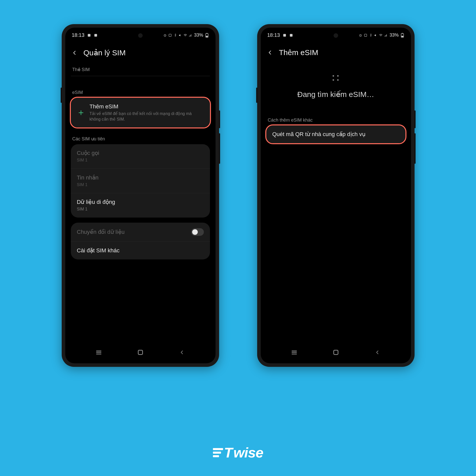 The height and width of the screenshot is (476, 476). What do you see at coordinates (336, 120) in the screenshot?
I see `section-other-methods: Cách thêm eSIM khác` at bounding box center [336, 120].